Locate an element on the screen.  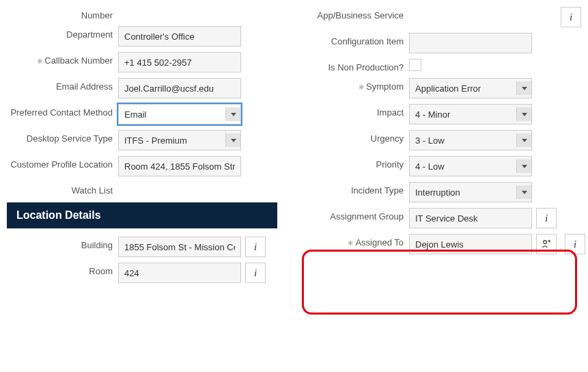
building-input is located at coordinates (180, 247).